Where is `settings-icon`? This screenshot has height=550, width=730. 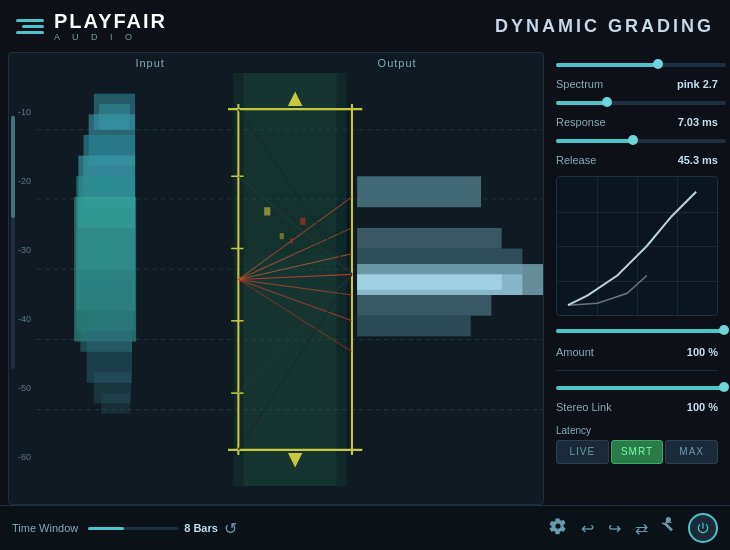
settings-icon is located at coordinates (558, 528).